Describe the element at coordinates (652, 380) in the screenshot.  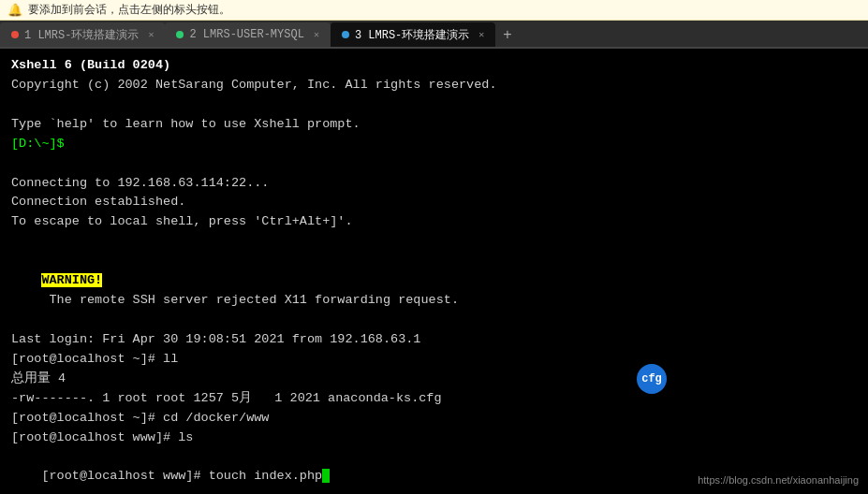
I see `annotation-circle-text: cfg` at that location.